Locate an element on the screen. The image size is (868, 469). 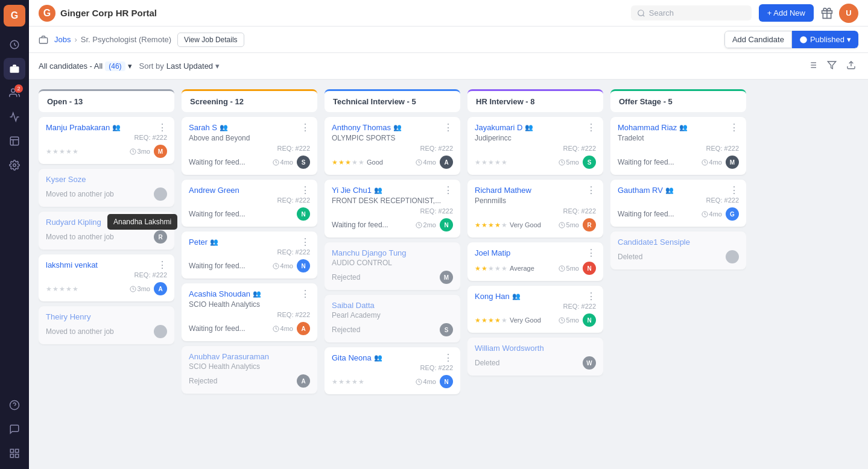
table-row: Richard Mathew⋮PennmillsREQ: #222★★★★★Ve… is located at coordinates (536, 209).